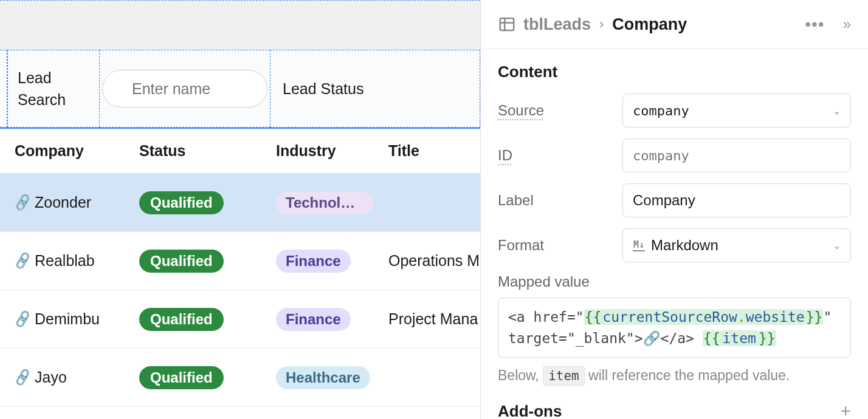 This screenshot has width=868, height=419. Describe the element at coordinates (67, 319) in the screenshot. I see `company-name: Demimbu` at that location.